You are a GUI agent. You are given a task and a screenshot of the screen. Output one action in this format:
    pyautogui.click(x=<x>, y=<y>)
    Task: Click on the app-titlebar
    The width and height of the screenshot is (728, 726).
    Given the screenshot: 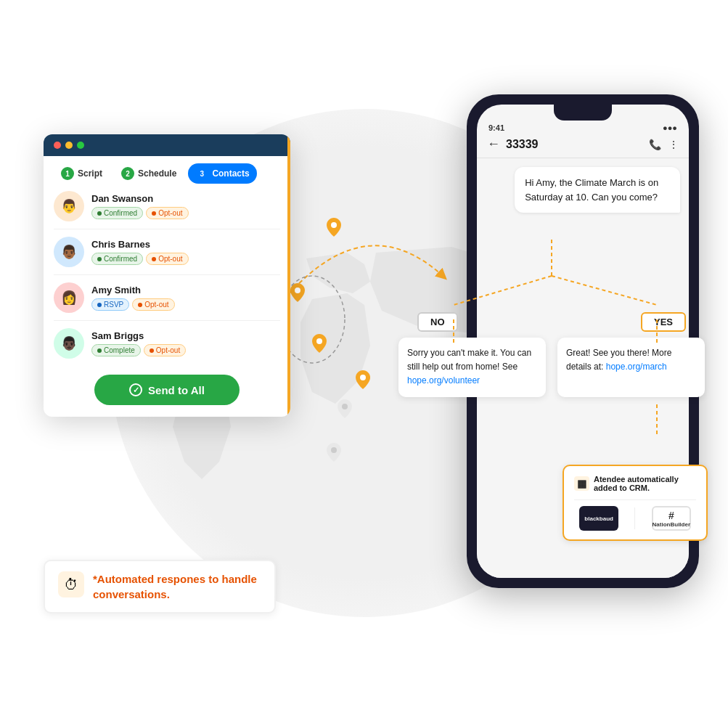 What is the action you would take?
    pyautogui.click(x=167, y=145)
    